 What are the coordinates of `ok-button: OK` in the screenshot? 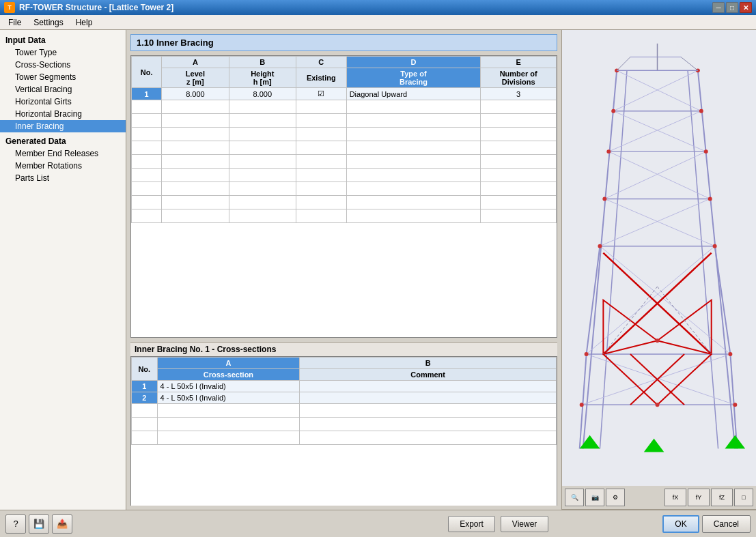 It's located at (680, 524).